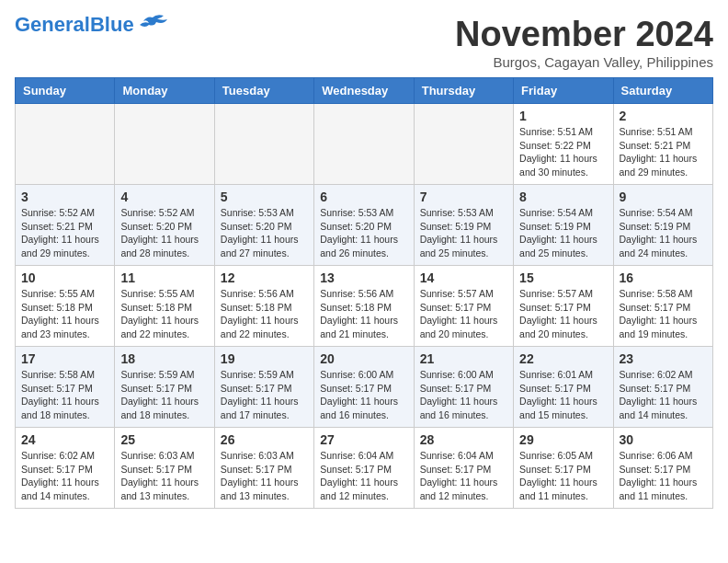 Image resolution: width=728 pixels, height=563 pixels. What do you see at coordinates (663, 225) in the screenshot?
I see `calendar-day-cell: 9Sunrise: 5:54 AMSunset: 5:19 PMDaylight…` at bounding box center [663, 225].